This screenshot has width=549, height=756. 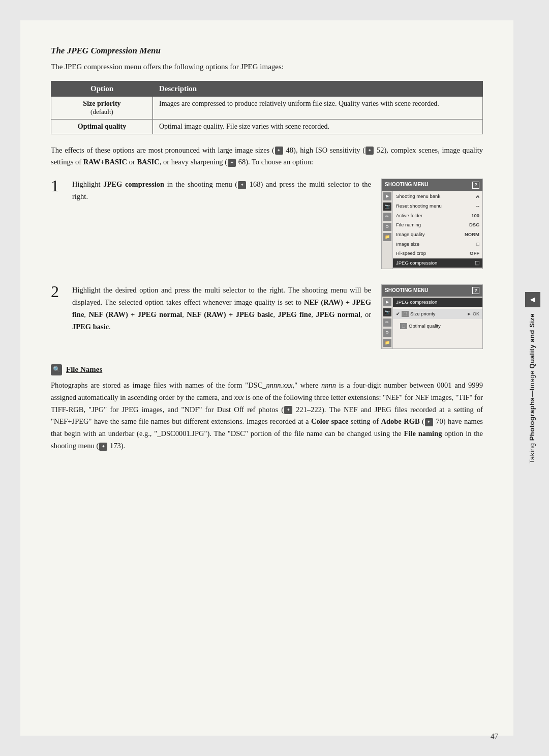 I want to click on step-2-content: Highlight the desired option and press t…, so click(x=278, y=316).